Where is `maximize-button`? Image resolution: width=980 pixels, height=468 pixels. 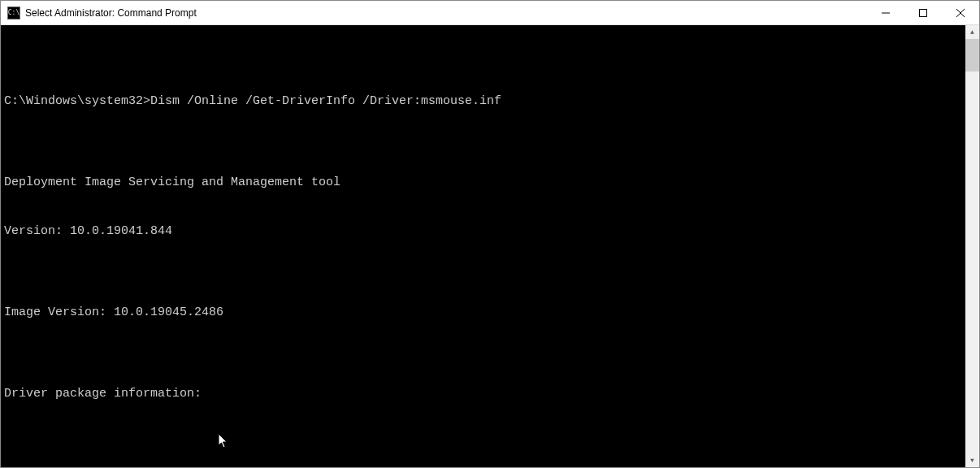 maximize-button is located at coordinates (923, 13).